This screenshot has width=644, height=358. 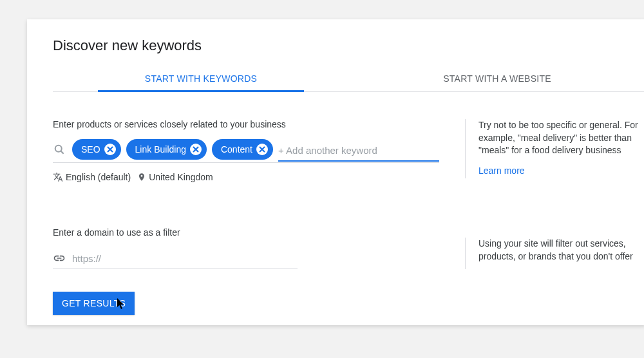 What do you see at coordinates (246, 151) in the screenshot?
I see `keyword-input-row: SEO Link Building Content` at bounding box center [246, 151].